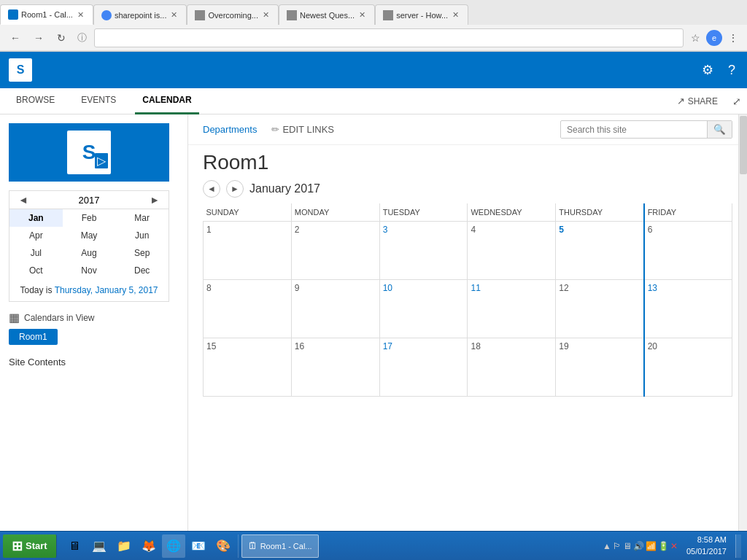 This screenshot has height=560, width=747. Describe the element at coordinates (198, 538) in the screenshot. I see `taskbar-icon-email: 📧` at that location.